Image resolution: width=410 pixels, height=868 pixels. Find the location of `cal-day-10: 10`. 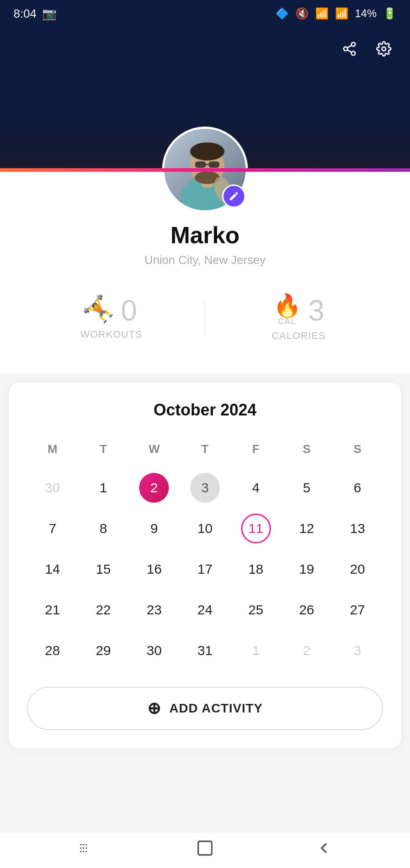

cal-day-10: 10 is located at coordinates (205, 528).